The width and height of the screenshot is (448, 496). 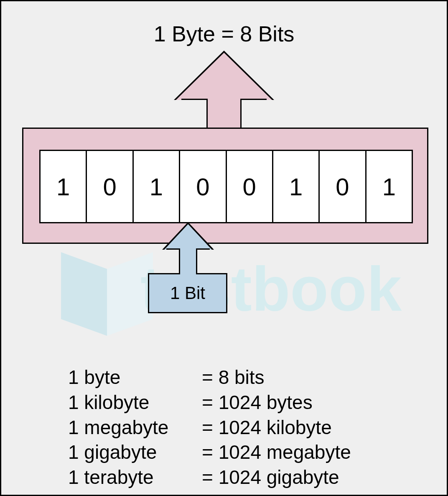 What do you see at coordinates (257, 403) in the screenshot?
I see `conversion-value: = 1024 bytes` at bounding box center [257, 403].